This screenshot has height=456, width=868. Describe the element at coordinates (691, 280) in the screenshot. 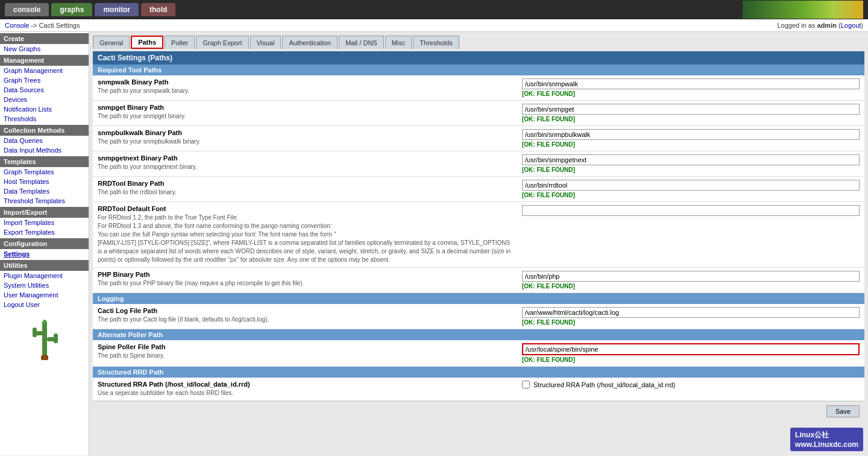

I see `field-php-value-cell: [OK: FILE FOUND]` at that location.